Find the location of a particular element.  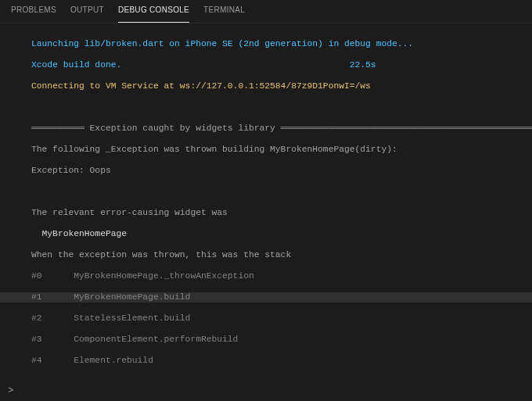

stack-frame: #3 ComponentElement.performRebuild is located at coordinates (282, 340).